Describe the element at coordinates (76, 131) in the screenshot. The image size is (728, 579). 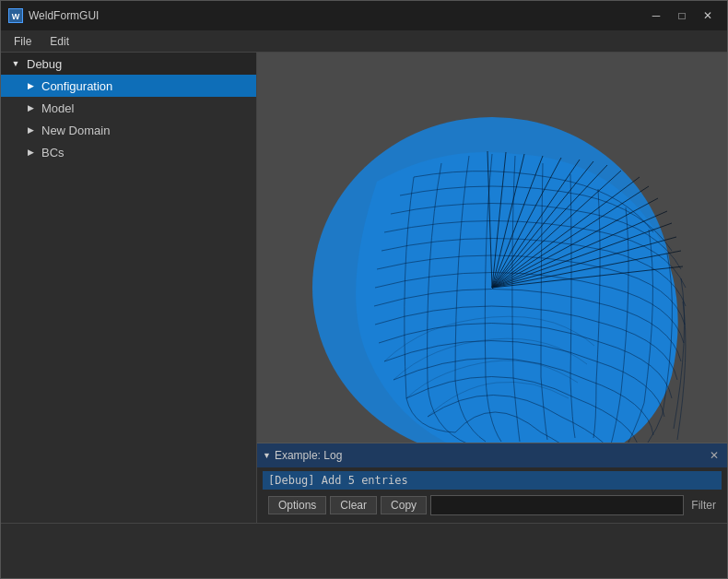
I see `sidebar-item-label-new-domain: New Domain` at that location.